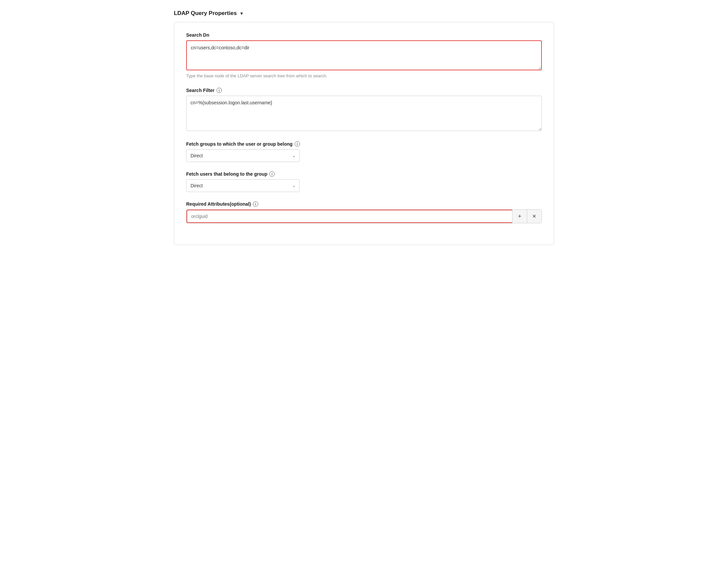 The image size is (728, 584). What do you see at coordinates (364, 55) in the screenshot?
I see `search-dn-field-group: Search Dn cn=users,dc=contoso,dc=dir Typ…` at bounding box center [364, 55].